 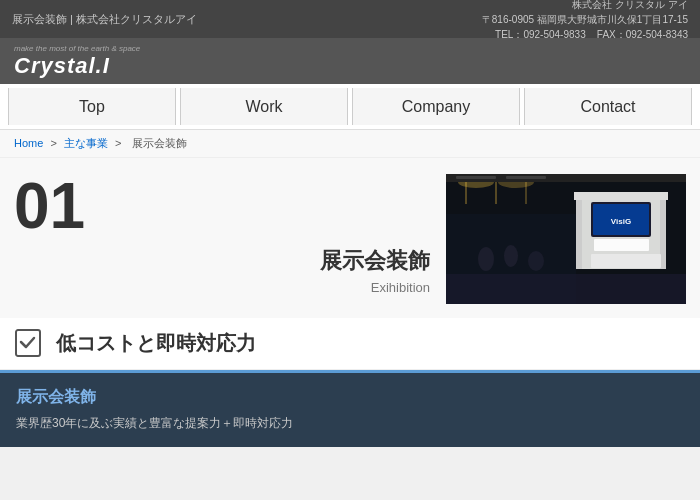 What do you see at coordinates (608, 106) in the screenshot?
I see `nav-item-contact: Contact` at bounding box center [608, 106].